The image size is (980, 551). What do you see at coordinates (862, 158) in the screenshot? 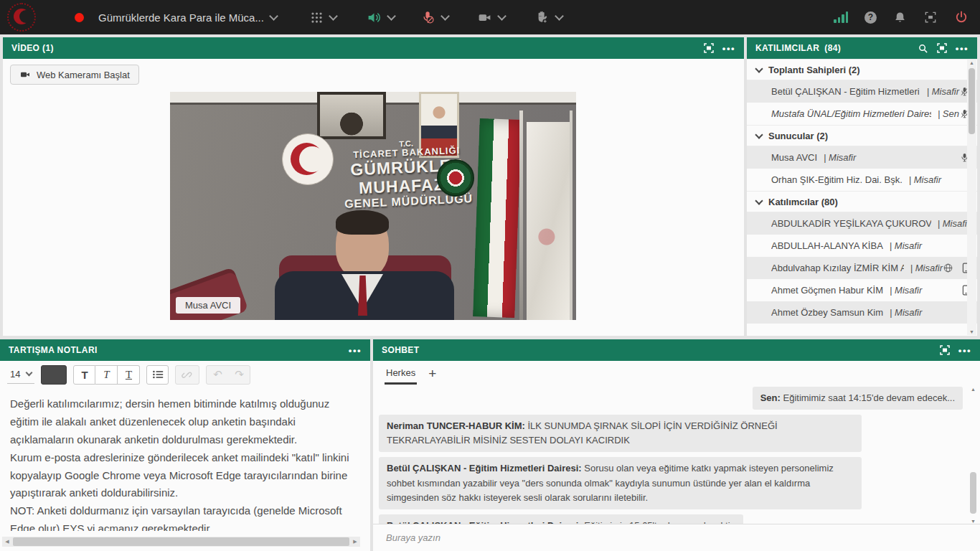
I see `participant-row: Musa AVCI | Misafir` at bounding box center [862, 158].